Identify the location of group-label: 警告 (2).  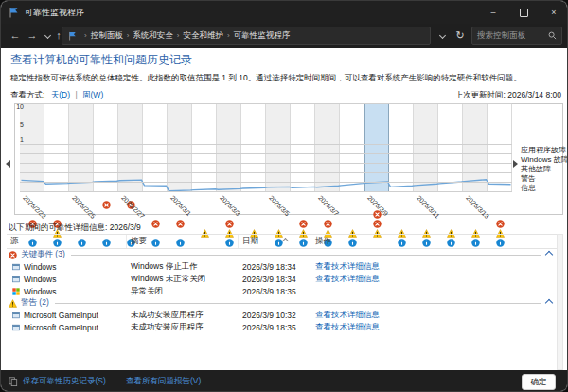
(35, 303).